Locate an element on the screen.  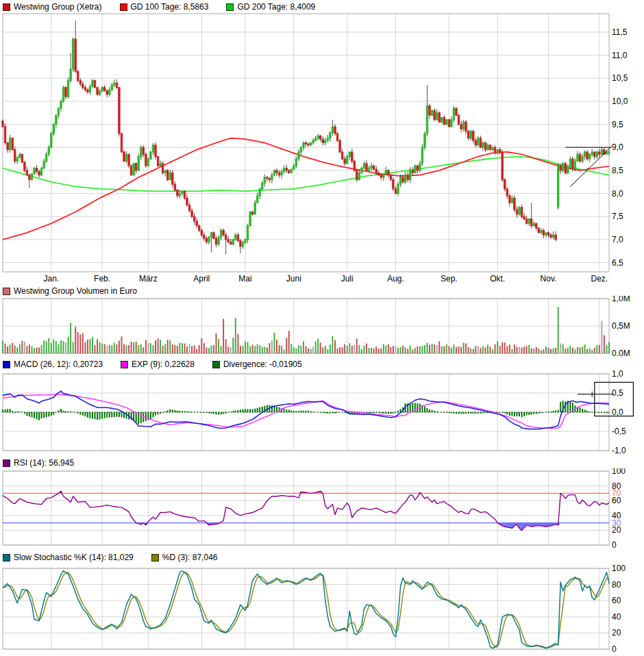
svg-text: 1,0M is located at coordinates (621, 300).